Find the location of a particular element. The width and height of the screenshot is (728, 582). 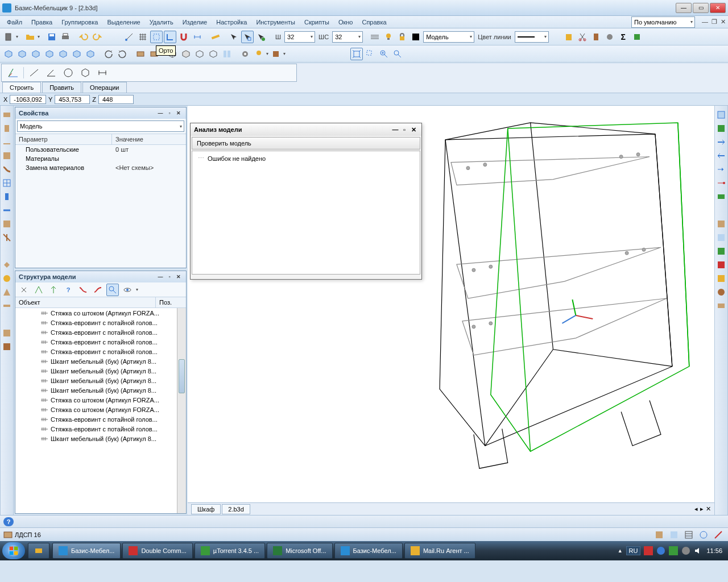

dialog-max-icon: ▫ is located at coordinates (404, 130).